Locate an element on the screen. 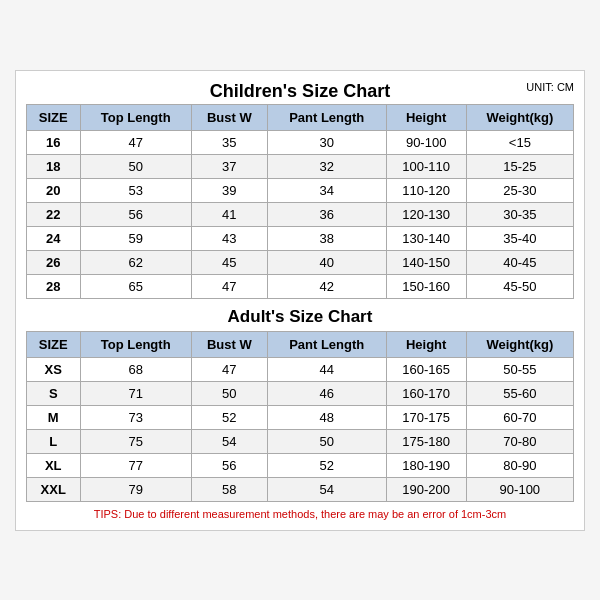 This screenshot has width=600, height=600. size-cell: 18 is located at coordinates (54, 166).